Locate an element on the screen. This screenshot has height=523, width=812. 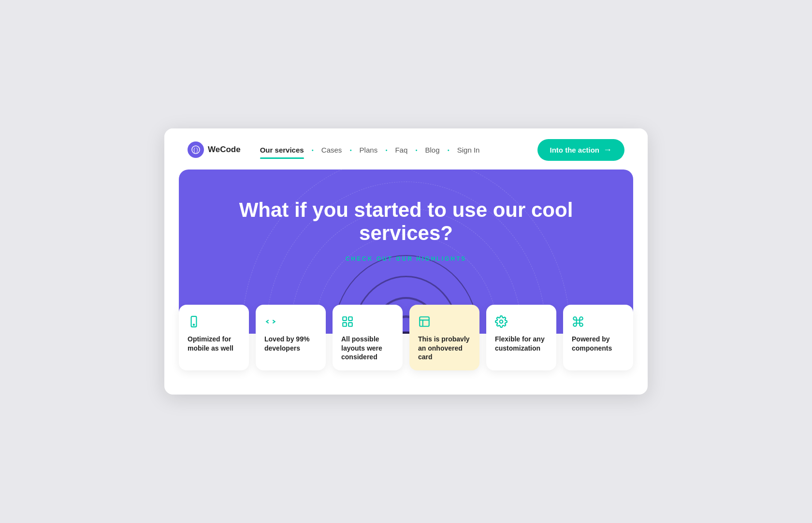
navbar: {} WeCode Our services ● Cases ● Plans ●… is located at coordinates (406, 149).